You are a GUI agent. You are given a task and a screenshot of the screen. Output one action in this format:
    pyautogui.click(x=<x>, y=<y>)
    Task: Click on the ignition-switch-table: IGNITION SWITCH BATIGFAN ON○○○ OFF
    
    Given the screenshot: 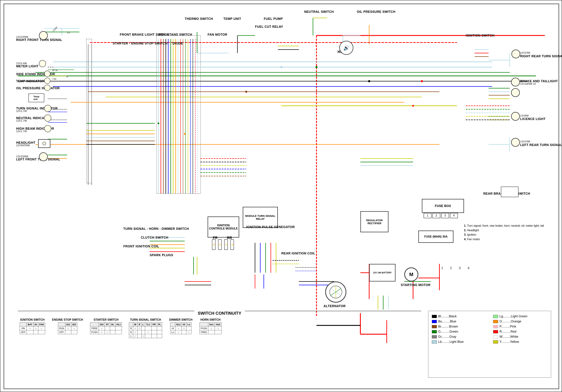 What is the action you would take?
    pyautogui.click(x=32, y=328)
    